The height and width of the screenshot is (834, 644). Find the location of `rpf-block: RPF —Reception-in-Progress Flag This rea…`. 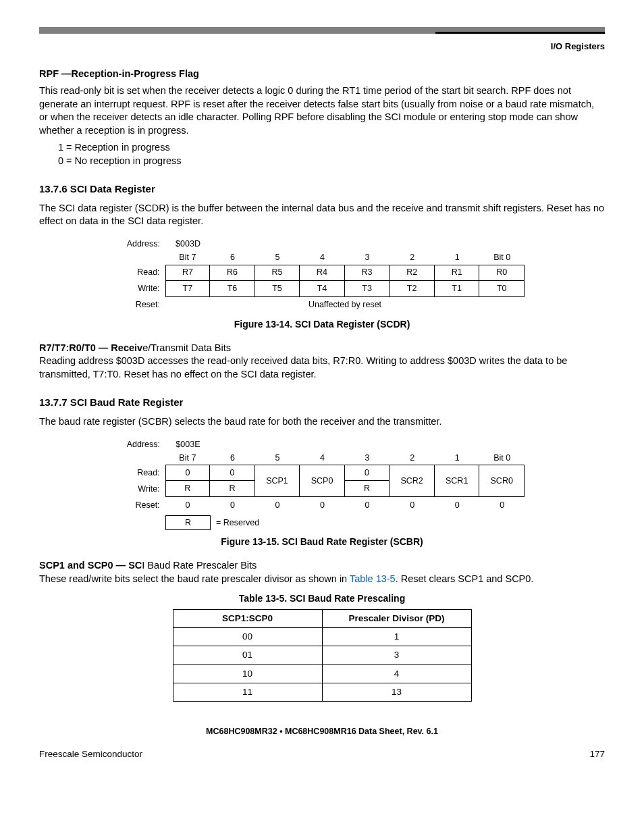

rpf-block: RPF —Reception-in-Progress Flag This rea… is located at coordinates (322, 118).